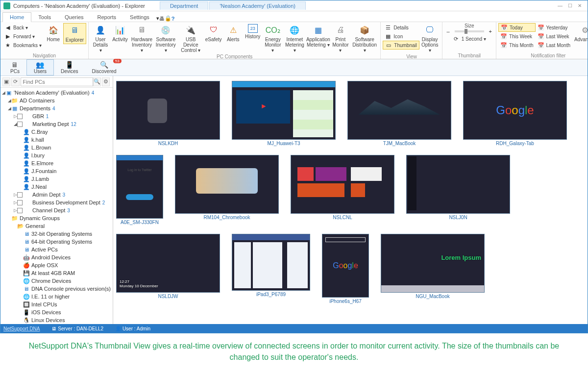 This screenshot has height=376, width=588. What do you see at coordinates (516, 27) in the screenshot?
I see `filter-today-button: 📅Today` at bounding box center [516, 27].